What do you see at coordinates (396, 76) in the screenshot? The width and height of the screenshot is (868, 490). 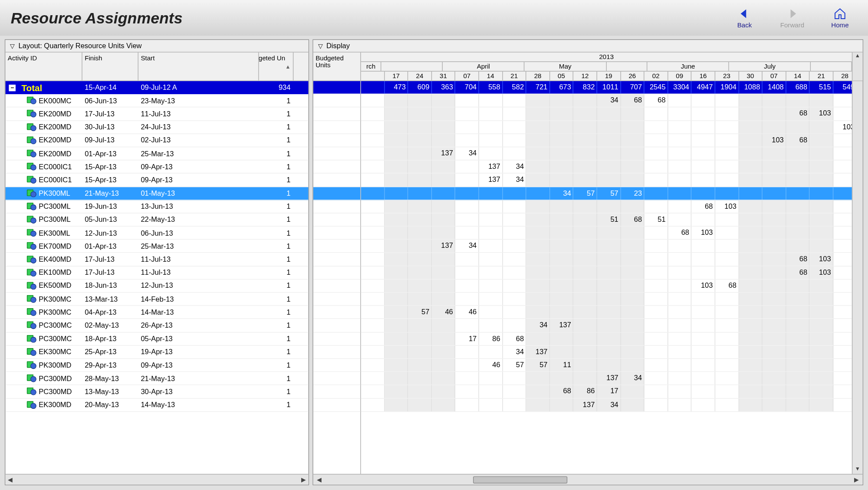 I see `week-header: 17` at bounding box center [396, 76].